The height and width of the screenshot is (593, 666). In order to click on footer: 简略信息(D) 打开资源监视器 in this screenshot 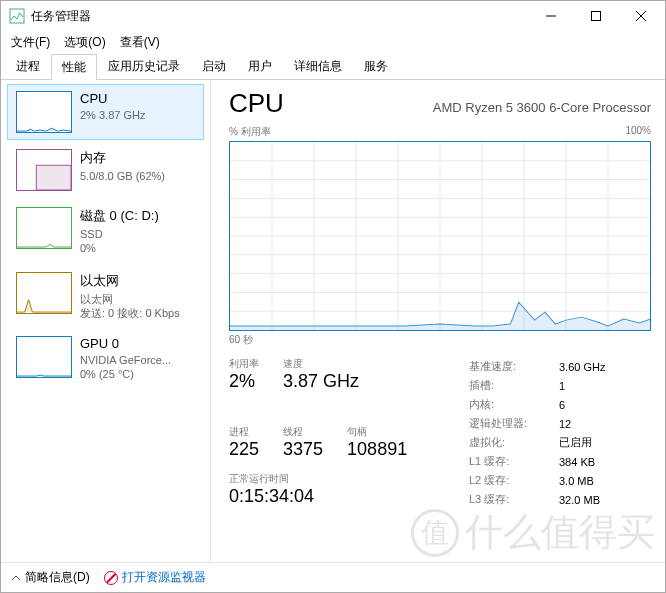, I will do `click(333, 577)`.